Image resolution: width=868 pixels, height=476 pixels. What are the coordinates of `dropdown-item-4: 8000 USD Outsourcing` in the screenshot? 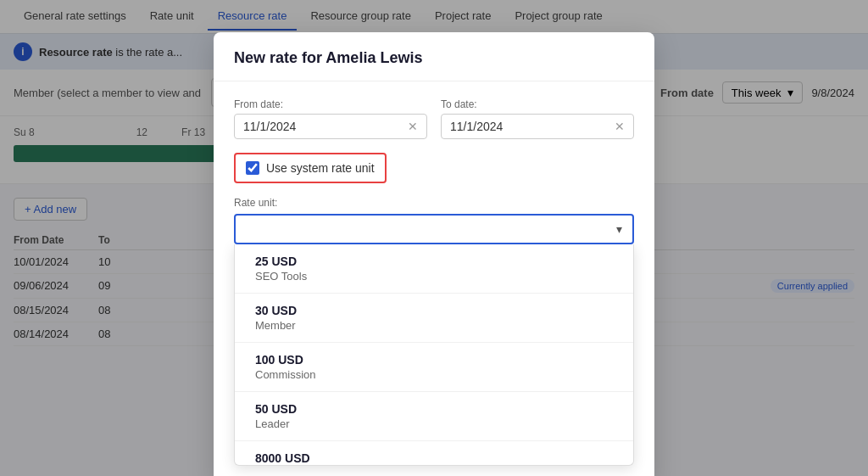 It's located at (434, 453).